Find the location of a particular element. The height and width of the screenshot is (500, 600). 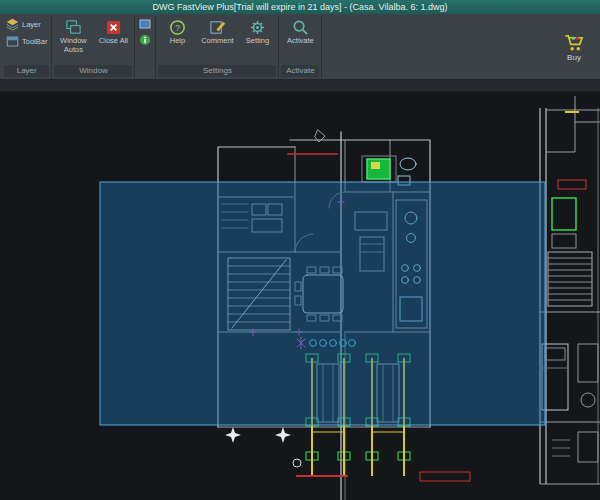

group-label-activate: Activate is located at coordinates (300, 71).